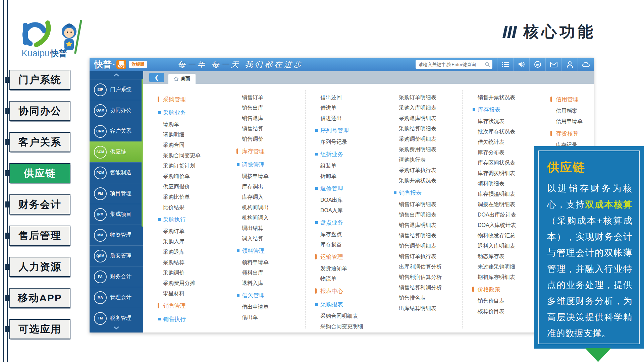 Image resolution: width=644 pixels, height=362 pixels. Describe the element at coordinates (339, 291) in the screenshot. I see `menu-section-header: 报表中心` at that location.